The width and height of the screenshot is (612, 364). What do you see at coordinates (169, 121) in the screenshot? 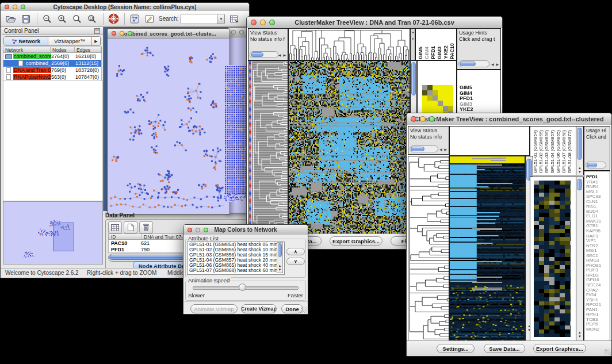
I see `network-view-window: combined_scores_good.txt--cluste...` at bounding box center [169, 121].